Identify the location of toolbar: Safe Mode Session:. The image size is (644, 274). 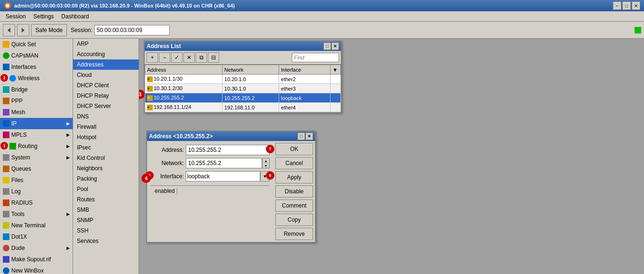
(322, 30).